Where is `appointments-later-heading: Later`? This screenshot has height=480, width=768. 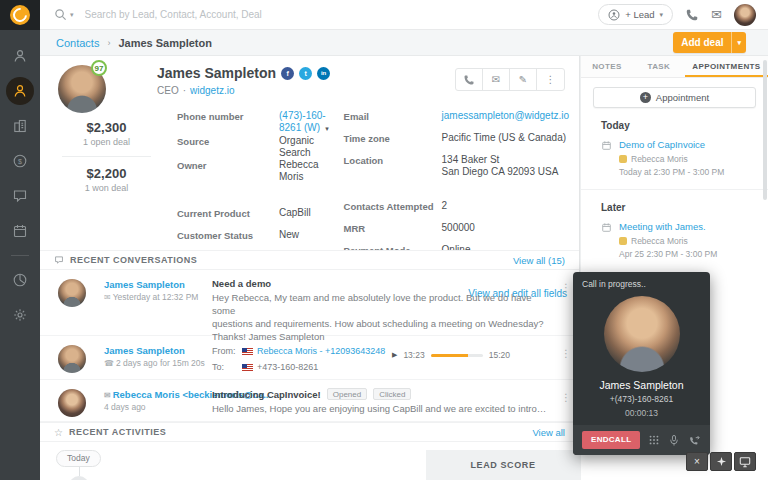
appointments-later-heading: Later is located at coordinates (684, 208).